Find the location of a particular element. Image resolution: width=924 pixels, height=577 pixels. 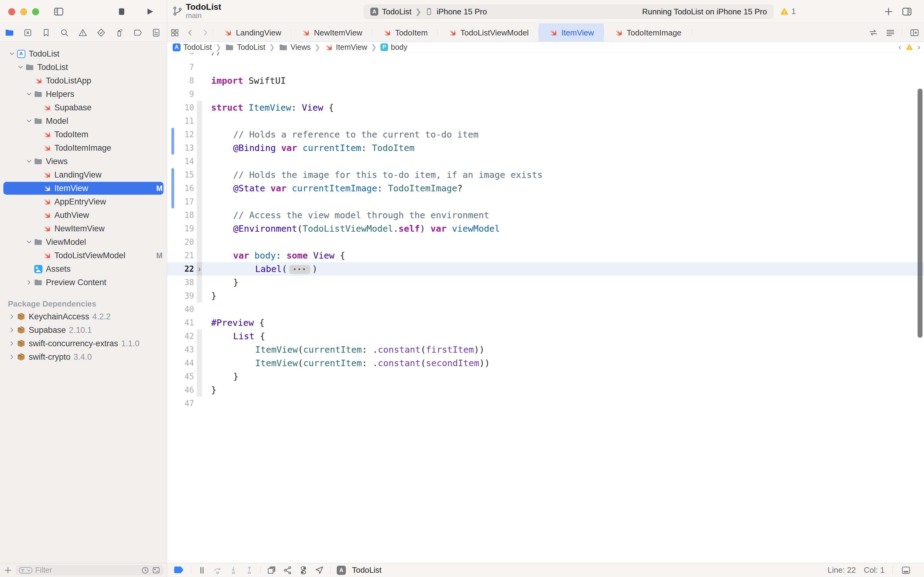

line-number: 8 is located at coordinates (181, 81).